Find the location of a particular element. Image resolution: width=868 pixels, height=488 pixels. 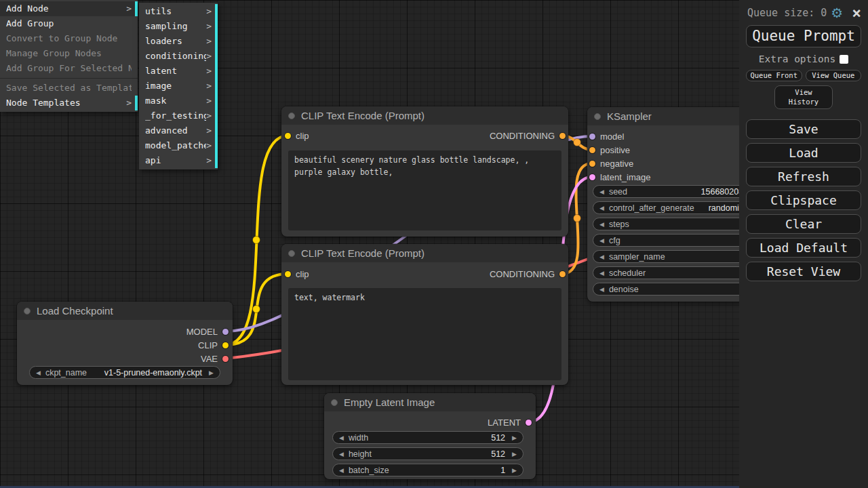

submenu-item-for-testing: _for_testing > is located at coordinates (178, 116).